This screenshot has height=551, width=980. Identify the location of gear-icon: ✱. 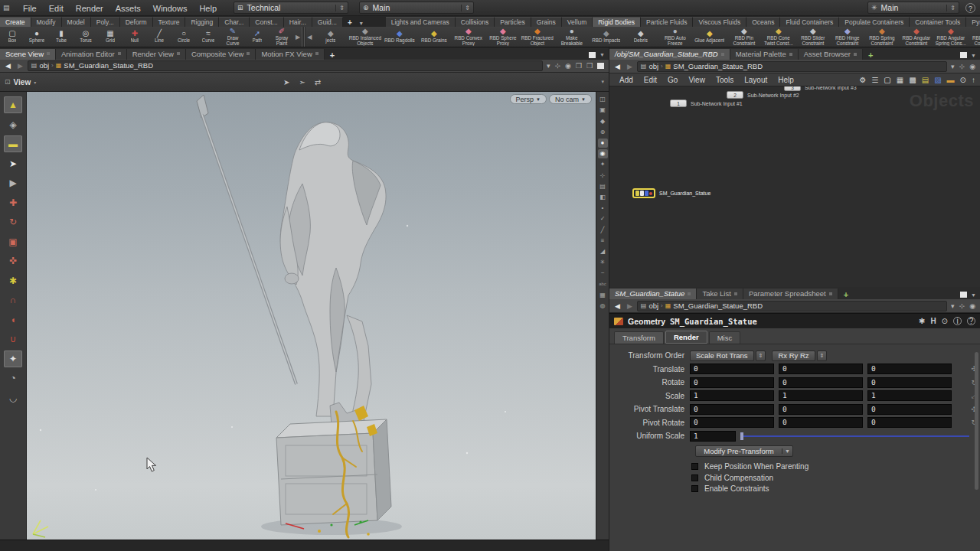
(922, 321).